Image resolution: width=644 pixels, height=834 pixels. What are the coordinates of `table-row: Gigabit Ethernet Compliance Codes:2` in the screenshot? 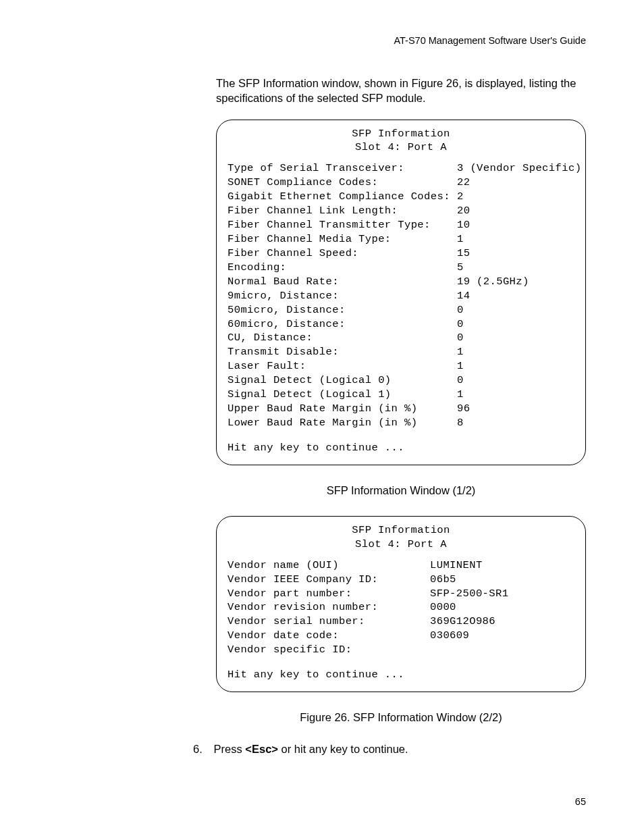 It's located at (401, 197).